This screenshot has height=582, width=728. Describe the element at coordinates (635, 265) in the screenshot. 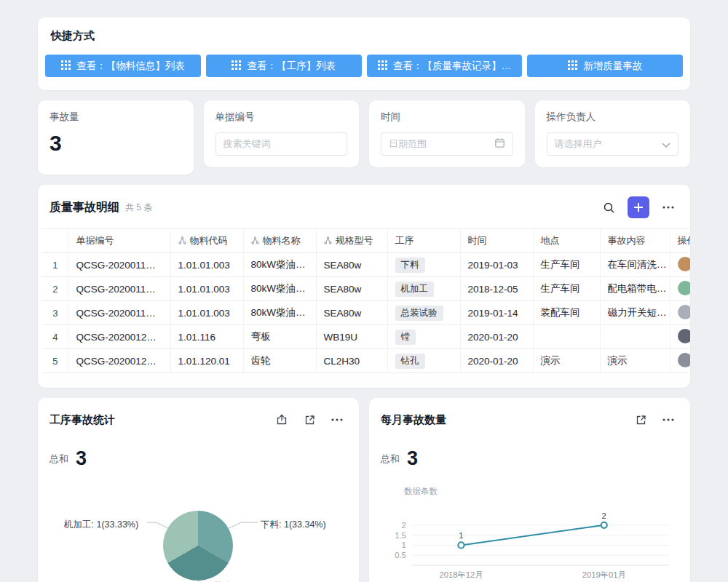

I see `cell-content: 在车间清洗…` at that location.